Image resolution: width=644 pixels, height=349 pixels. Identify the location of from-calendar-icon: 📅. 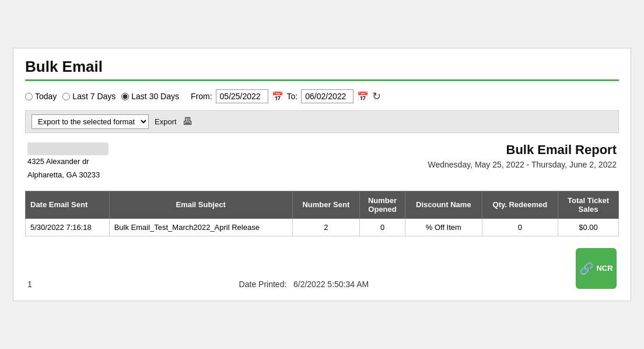
(278, 97).